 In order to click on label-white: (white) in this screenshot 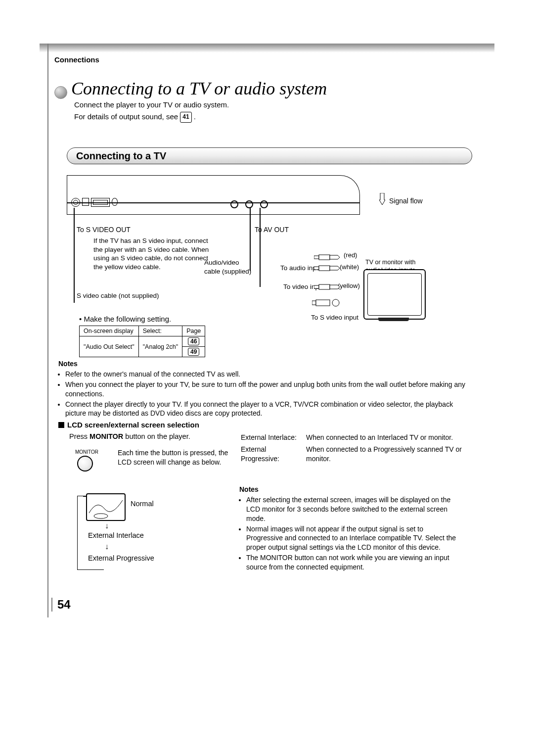, I will do `click(349, 267)`.